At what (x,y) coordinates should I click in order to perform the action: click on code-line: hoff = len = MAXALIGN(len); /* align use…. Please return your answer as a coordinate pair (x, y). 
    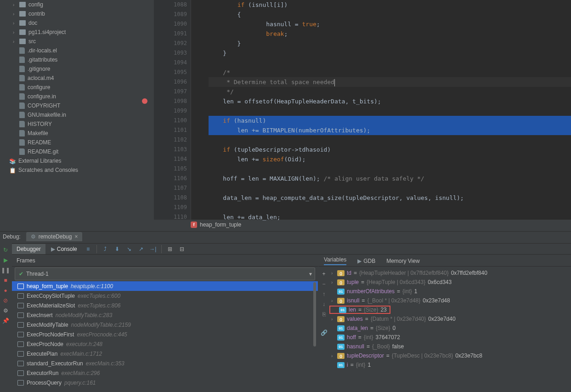
    Looking at the image, I should click on (390, 178).